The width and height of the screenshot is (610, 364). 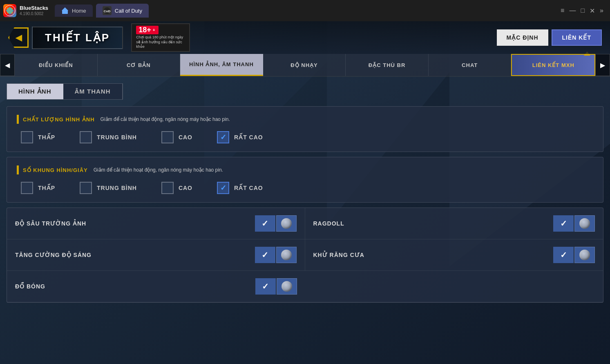 I want to click on nav-tabs: ◀ ĐIỀU KHIỂN CƠ BẢN HÌNH ẢNH, ÂM THANH Đ…, so click(x=305, y=65).